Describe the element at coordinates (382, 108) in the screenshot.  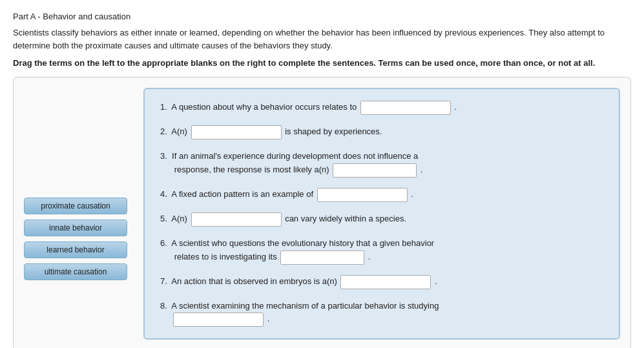
I see `question-1: 1. A question about why a behavior occur…` at that location.